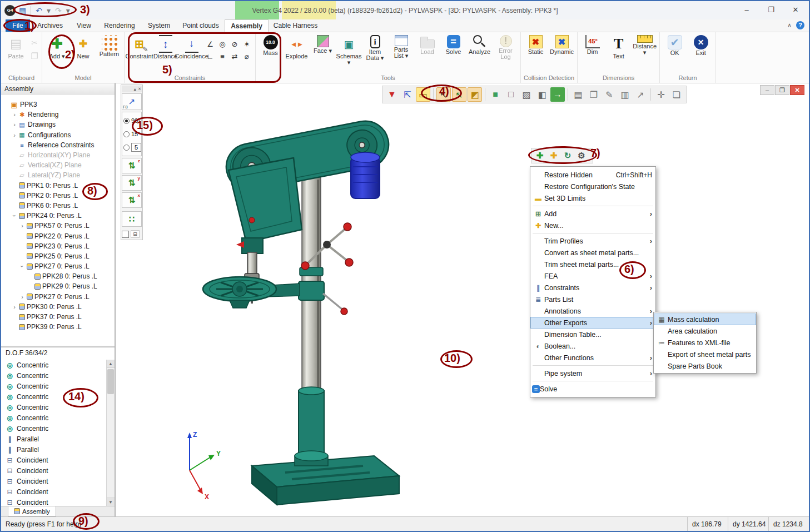  I want to click on ribbon-constraint-button: Constraint, so click(139, 52).